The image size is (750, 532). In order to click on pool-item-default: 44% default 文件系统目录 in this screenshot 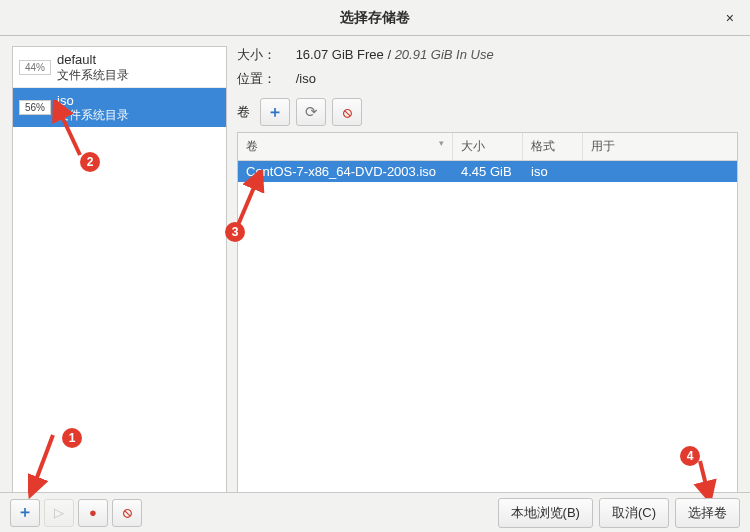, I will do `click(120, 67)`.